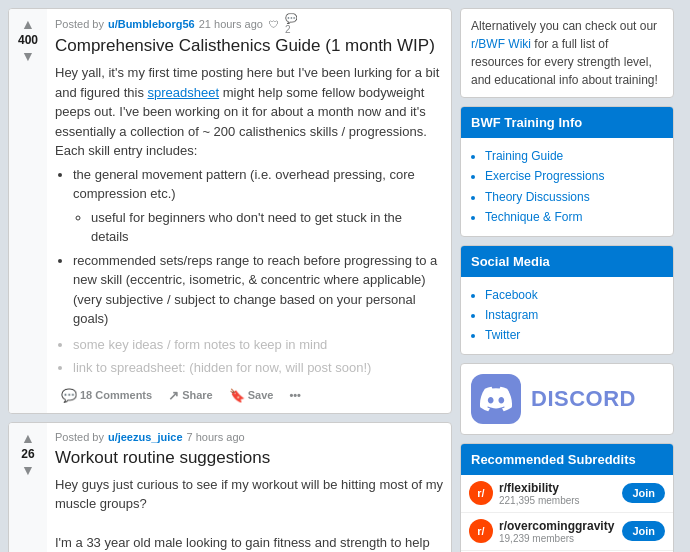  I want to click on save-icon-1: 🔖, so click(237, 396).